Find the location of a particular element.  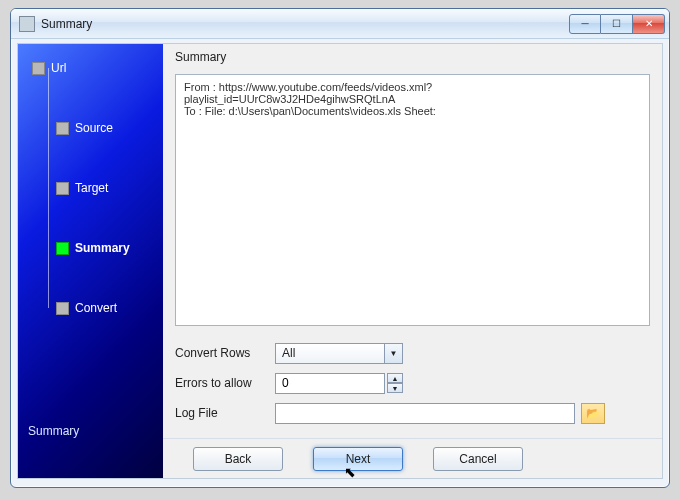

errors-spin-up: ▲ is located at coordinates (395, 378).